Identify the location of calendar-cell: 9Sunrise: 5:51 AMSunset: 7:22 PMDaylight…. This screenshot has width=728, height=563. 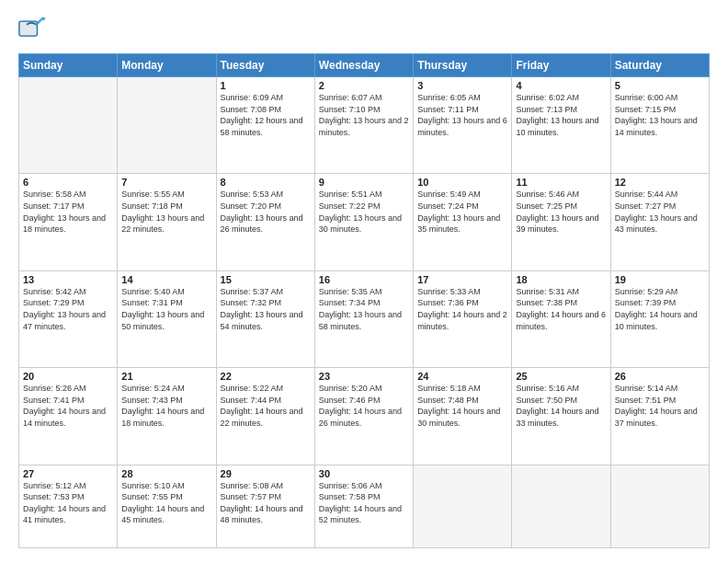
(364, 223).